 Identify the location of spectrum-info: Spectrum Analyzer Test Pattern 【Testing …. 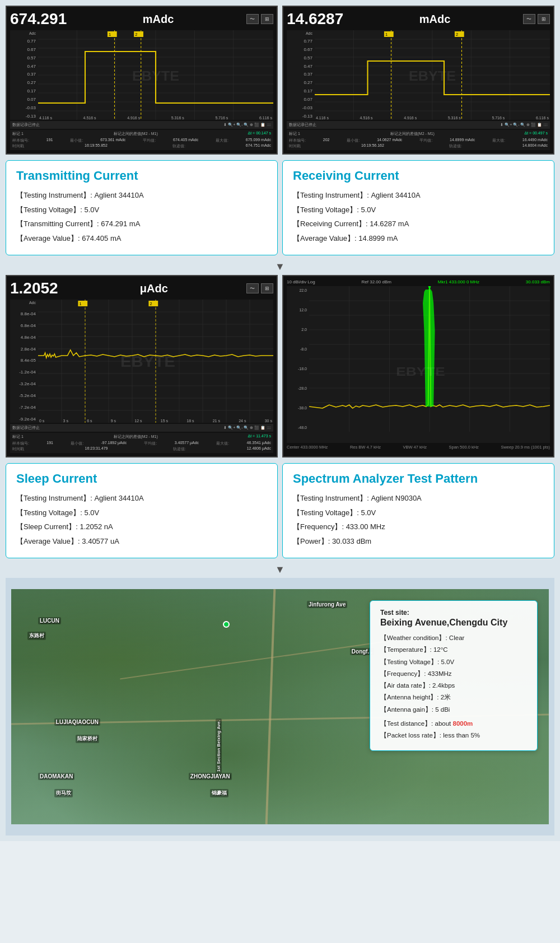
(418, 511).